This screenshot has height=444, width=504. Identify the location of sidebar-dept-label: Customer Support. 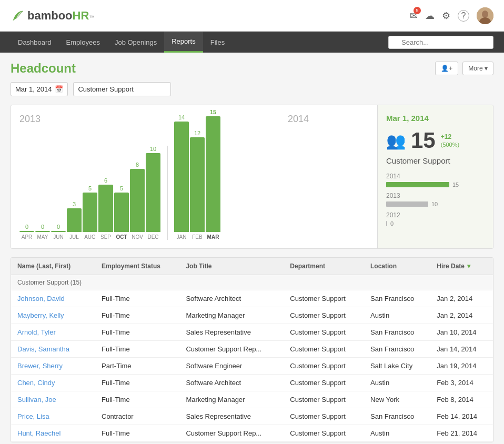
(436, 161).